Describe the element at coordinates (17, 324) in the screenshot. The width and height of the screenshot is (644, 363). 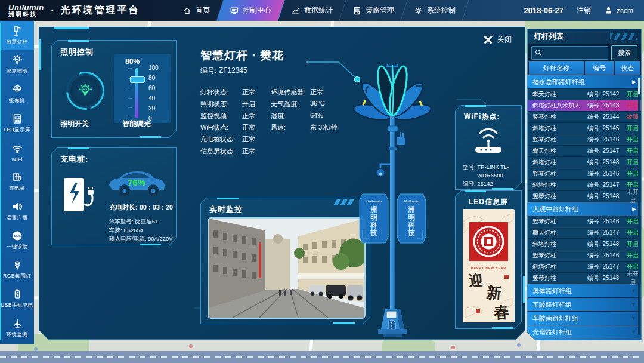
I see `wind-icon` at that location.